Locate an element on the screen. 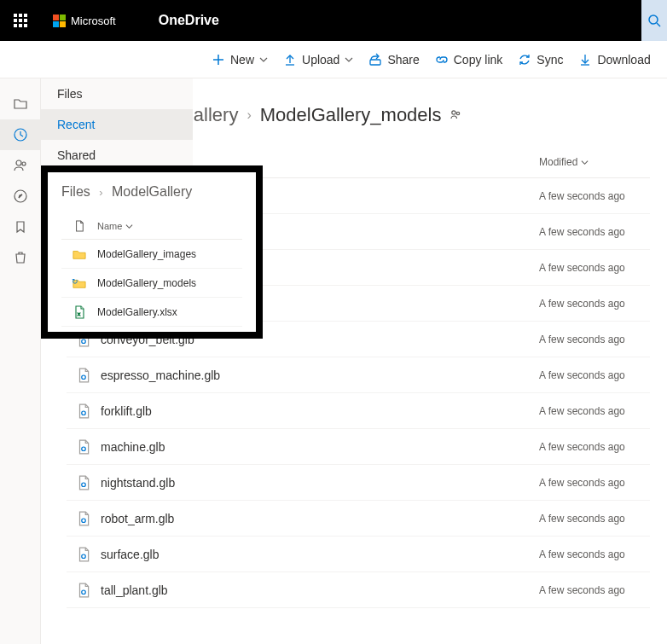 The image size is (667, 644). app-launcher-button is located at coordinates (20, 20).